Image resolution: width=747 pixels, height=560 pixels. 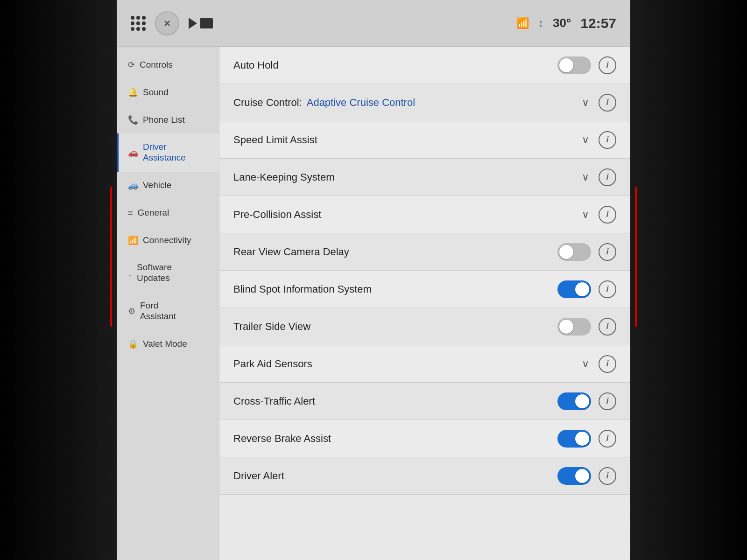 I want to click on reverse-brake-label: Reverse Brake Assist, so click(x=395, y=439).